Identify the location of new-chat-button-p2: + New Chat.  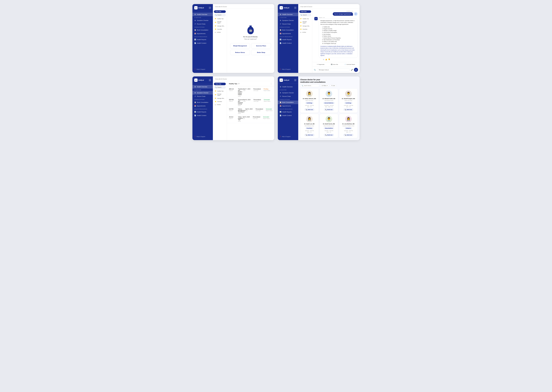
(305, 12).